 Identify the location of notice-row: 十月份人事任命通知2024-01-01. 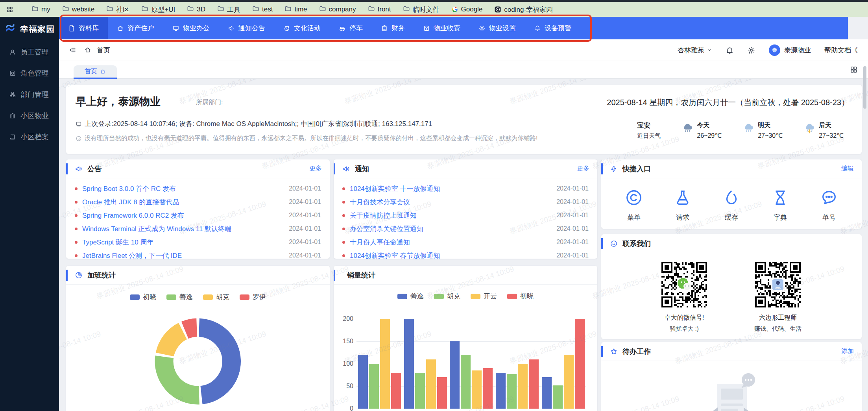
(465, 242).